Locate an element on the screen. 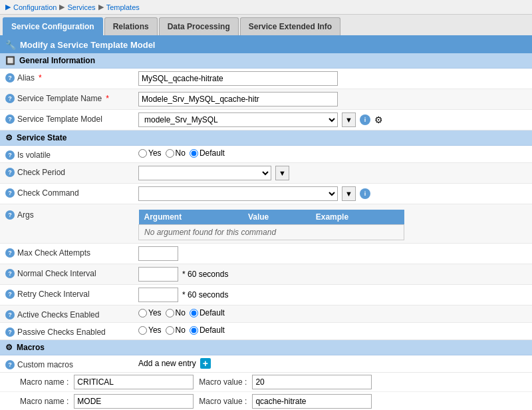  is-volatile-help-icon: ? is located at coordinates (10, 155).